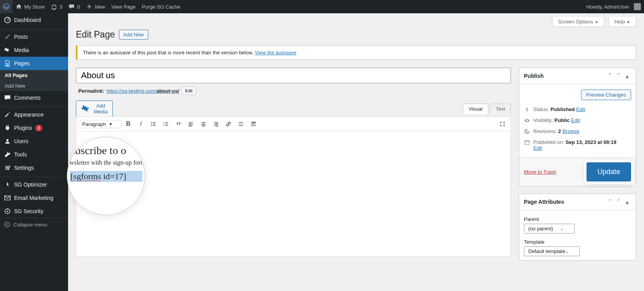  I want to click on wp-logo, so click(6, 7).